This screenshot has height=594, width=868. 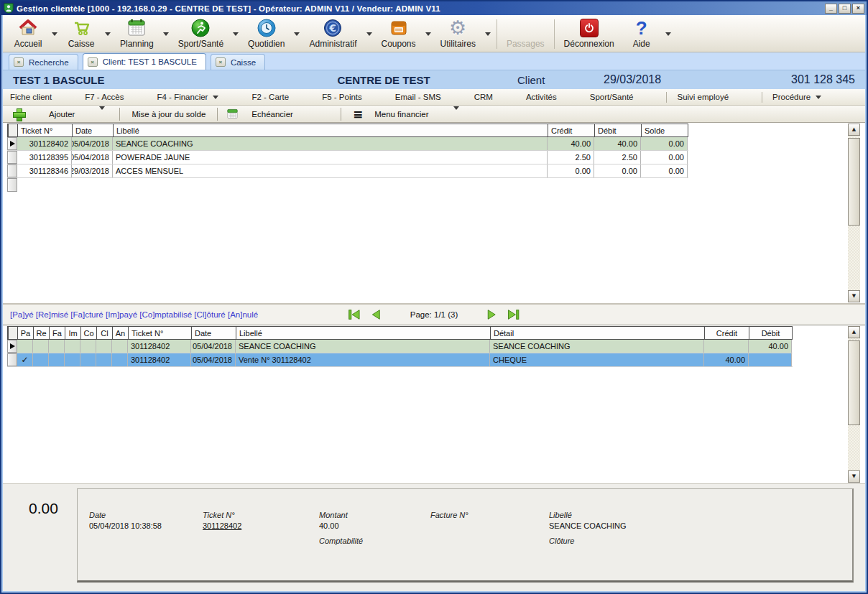 I want to click on menu-fiche-client: Fiche client, so click(x=31, y=97).